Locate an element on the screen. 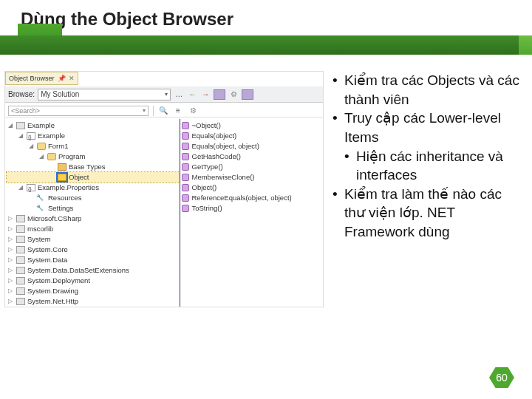  tree-node-label: Resources is located at coordinates (65, 198).